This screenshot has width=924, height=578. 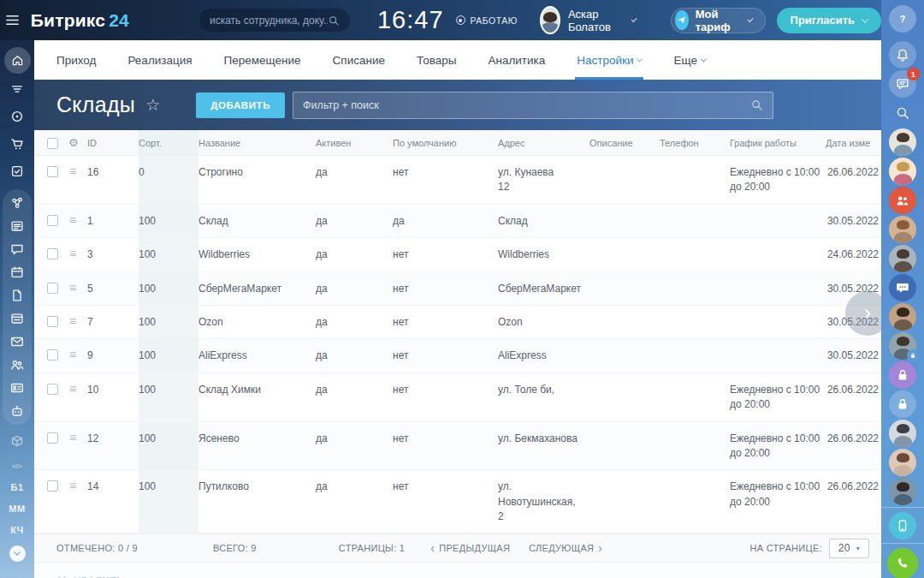 I want to click on help-button: ?, so click(x=903, y=19).